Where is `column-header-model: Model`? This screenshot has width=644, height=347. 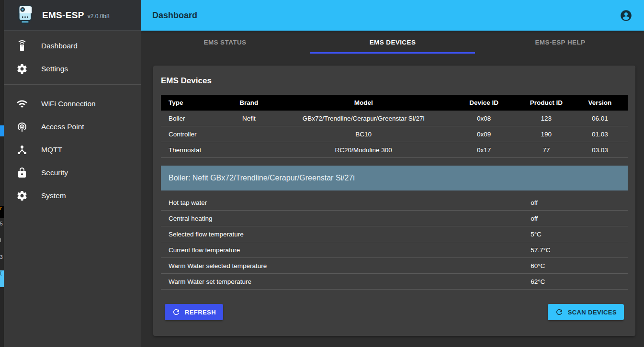
column-header-model: Model is located at coordinates (364, 102).